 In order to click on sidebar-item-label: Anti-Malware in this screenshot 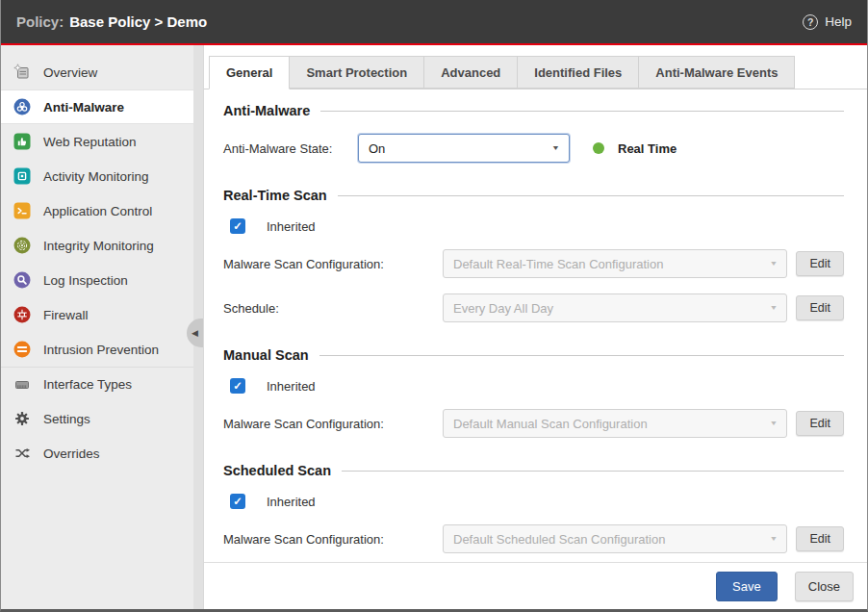, I will do `click(84, 108)`.